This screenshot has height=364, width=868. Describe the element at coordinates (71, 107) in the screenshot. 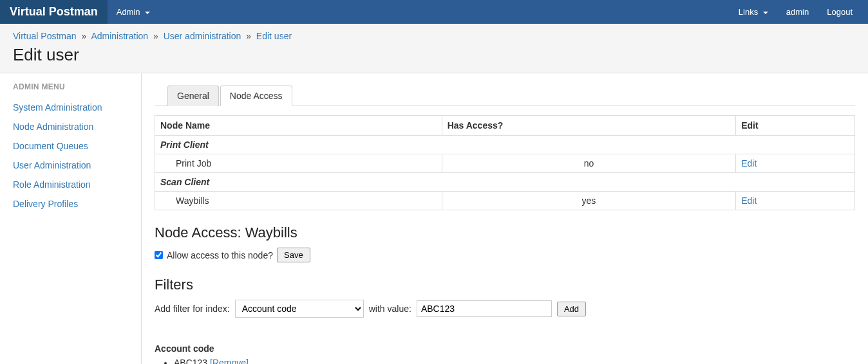

I see `sidebar-item-system-administration: System Administration` at that location.